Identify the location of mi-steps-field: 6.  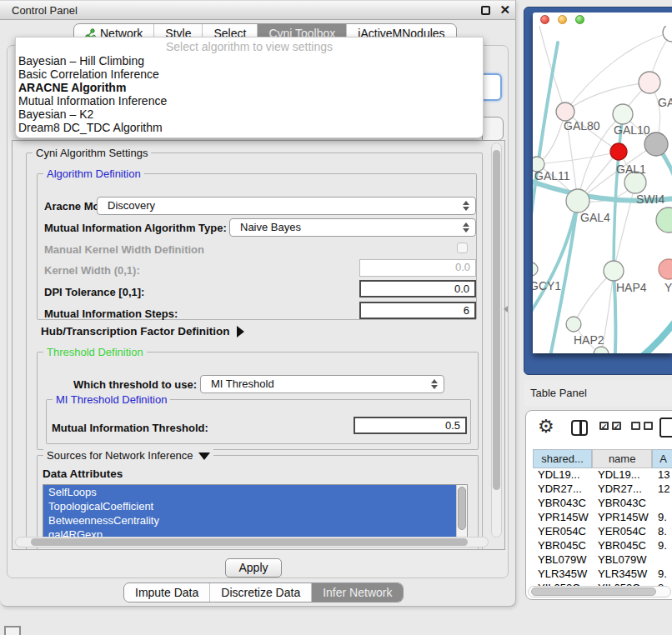
(418, 310).